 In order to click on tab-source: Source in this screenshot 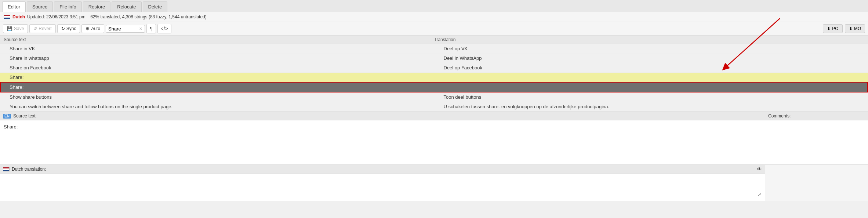, I will do `click(40, 7)`.